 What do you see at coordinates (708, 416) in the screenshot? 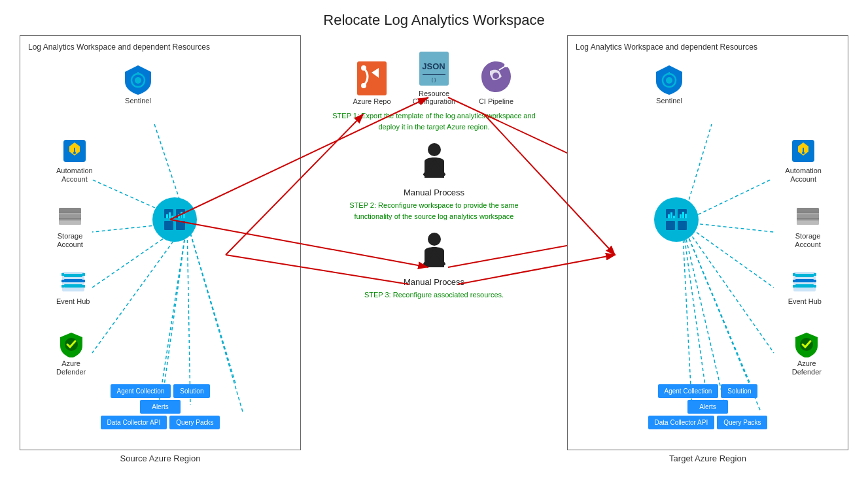
I see `right-data-boxes: Agent Collection Solution Alerts Data Co…` at bounding box center [708, 416].